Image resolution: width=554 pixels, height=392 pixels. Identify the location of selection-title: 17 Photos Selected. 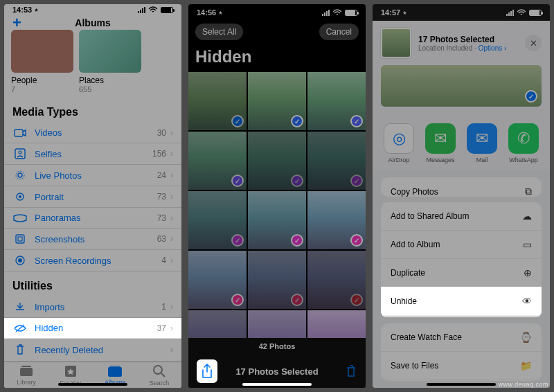
(463, 39).